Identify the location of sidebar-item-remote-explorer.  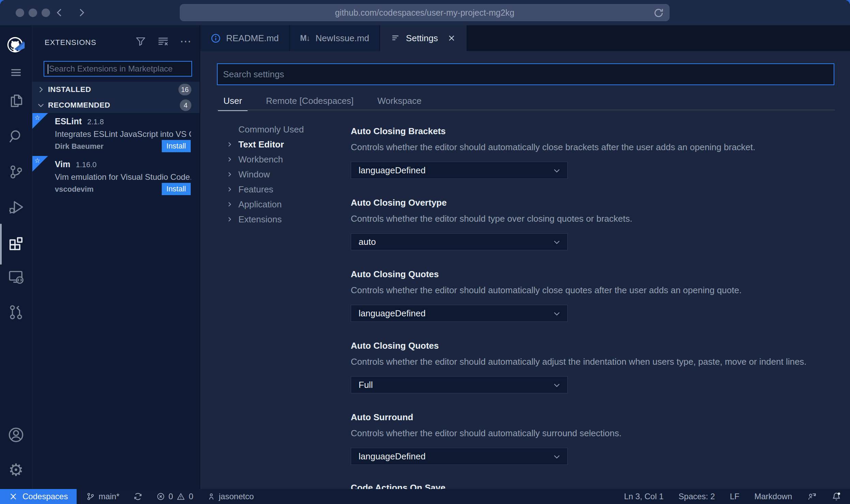
(16, 277).